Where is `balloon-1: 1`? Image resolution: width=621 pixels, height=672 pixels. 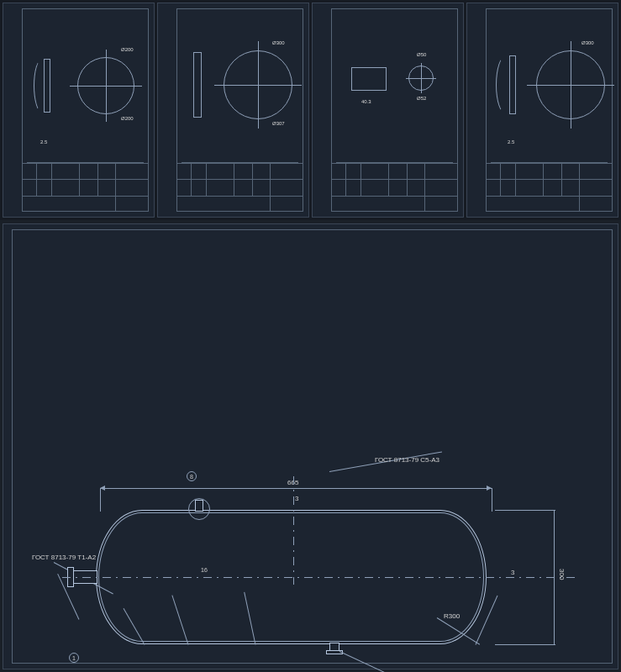 balloon-1: 1 is located at coordinates (74, 658).